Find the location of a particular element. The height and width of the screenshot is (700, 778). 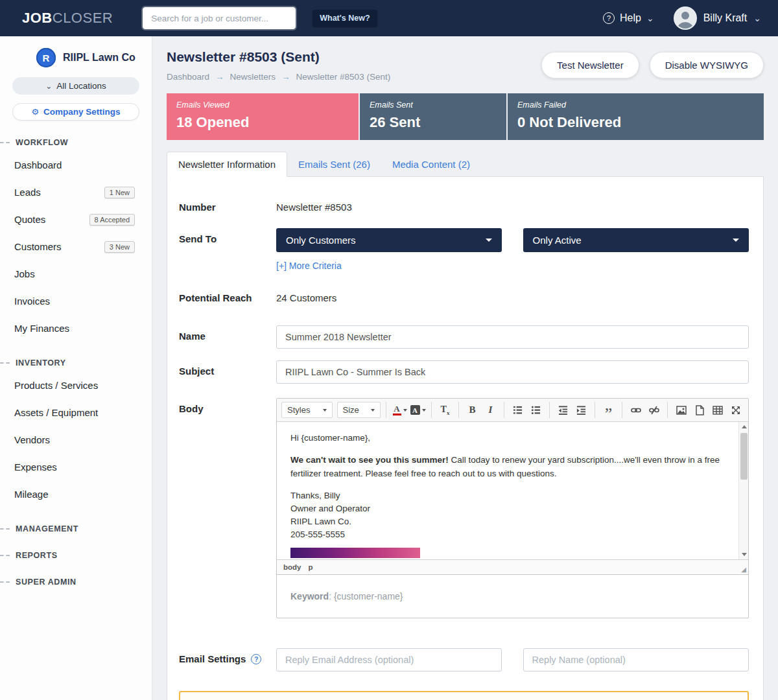

breadcrumb-newsletters: Newsletters is located at coordinates (253, 76).